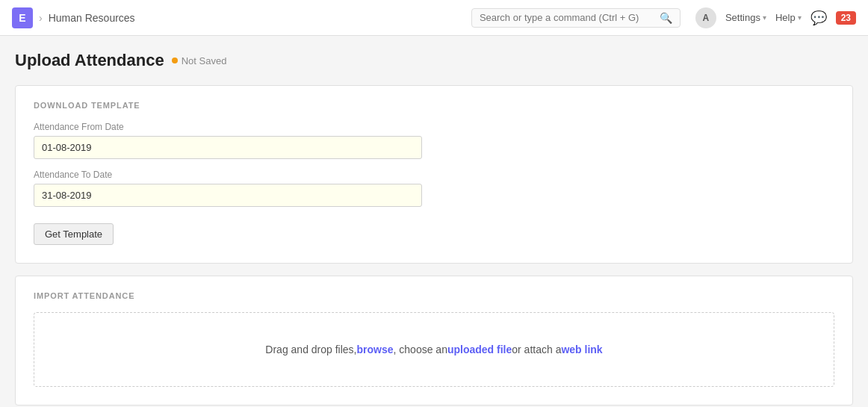  Describe the element at coordinates (819, 18) in the screenshot. I see `chat-icon: 💬` at that location.